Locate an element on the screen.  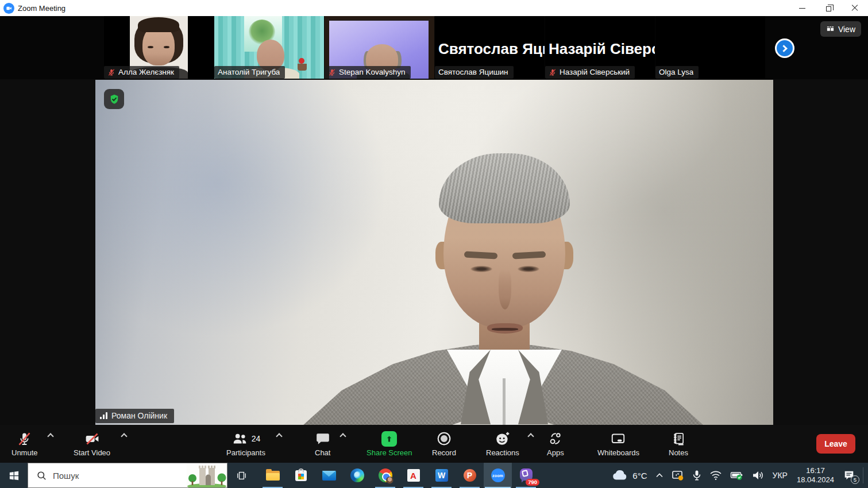
viber-unread-badge: 790 is located at coordinates (533, 482).